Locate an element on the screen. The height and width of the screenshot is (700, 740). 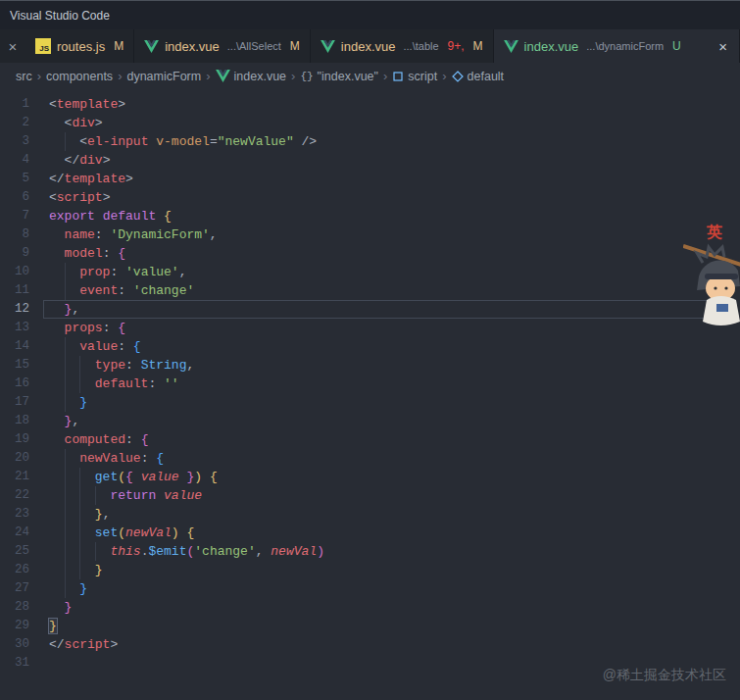
code-line: 17 } is located at coordinates (370, 402).